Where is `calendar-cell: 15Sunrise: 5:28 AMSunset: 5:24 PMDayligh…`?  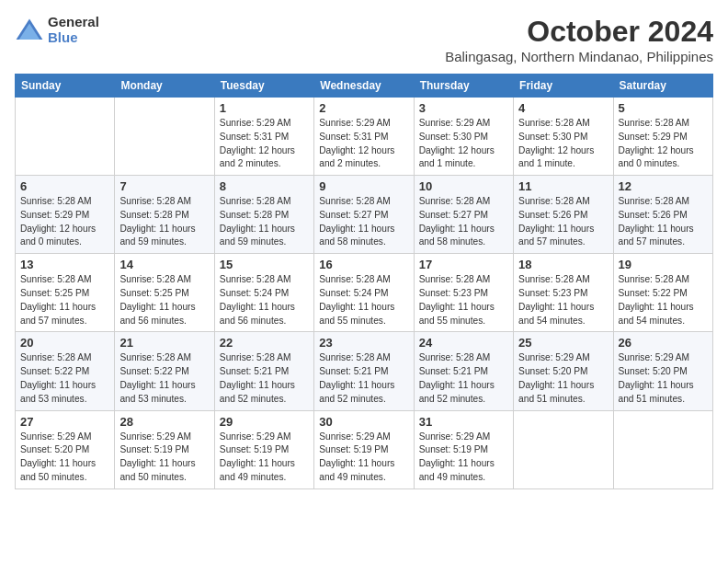
calendar-cell: 15Sunrise: 5:28 AMSunset: 5:24 PMDayligh… is located at coordinates (264, 293).